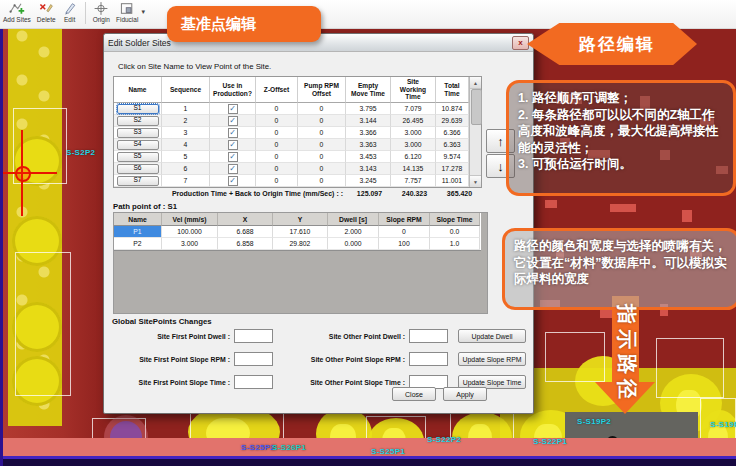 This screenshot has width=736, height=466. What do you see at coordinates (492, 359) in the screenshot?
I see `update-button: Update Slope RPM` at bounding box center [492, 359].